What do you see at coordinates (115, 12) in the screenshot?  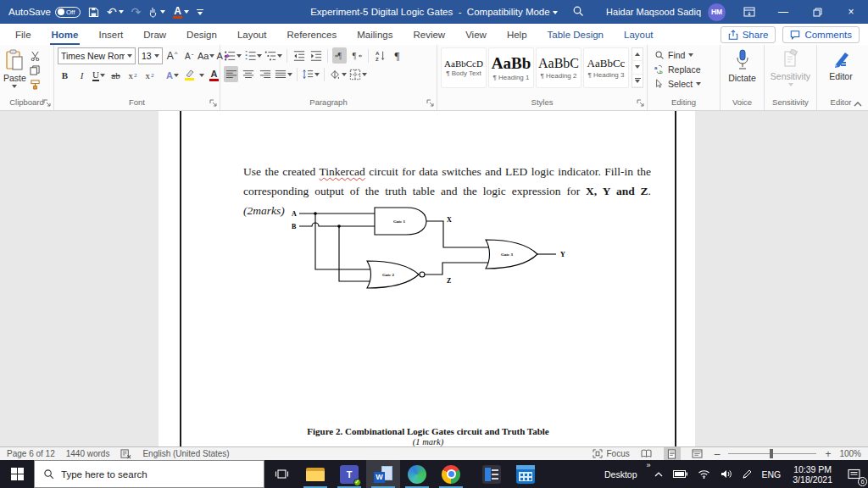 I see `undo-button: ↶` at bounding box center [115, 12].